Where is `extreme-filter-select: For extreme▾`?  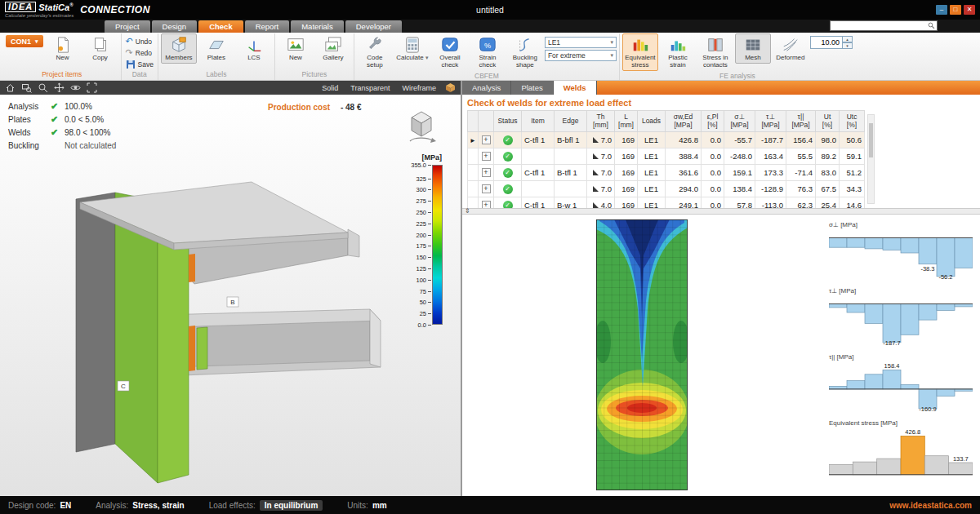 extreme-filter-select: For extreme▾ is located at coordinates (581, 55).